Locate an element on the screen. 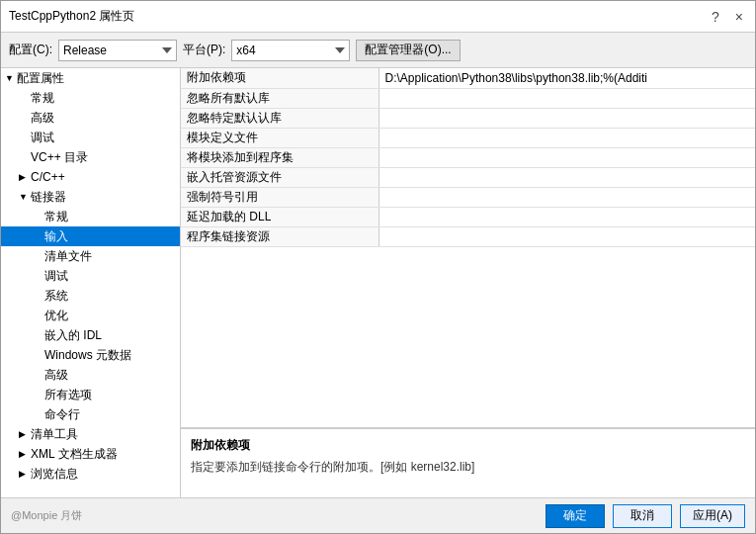  tree-item-normal: 常规 is located at coordinates (91, 98).